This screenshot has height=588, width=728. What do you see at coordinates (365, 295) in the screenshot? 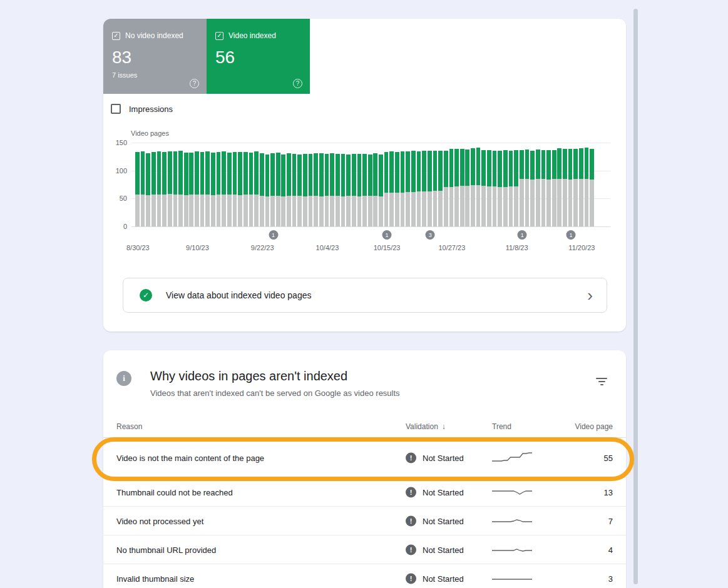
I see `indexed-data-banner: ✓ View data about indexed video pages ›` at bounding box center [365, 295].